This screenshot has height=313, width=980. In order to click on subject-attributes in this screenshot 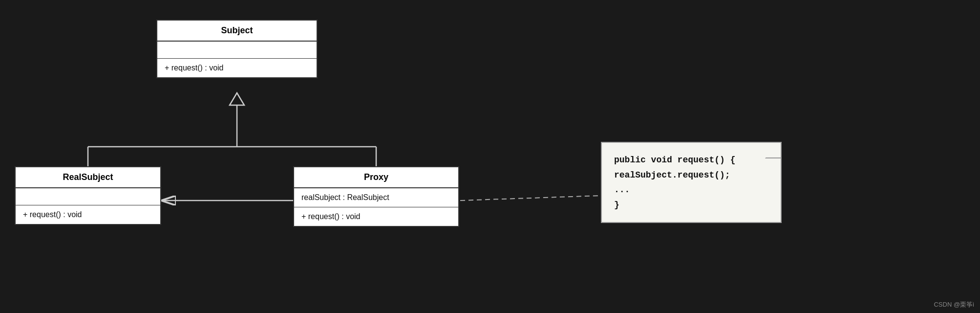, I will do `click(237, 50)`.